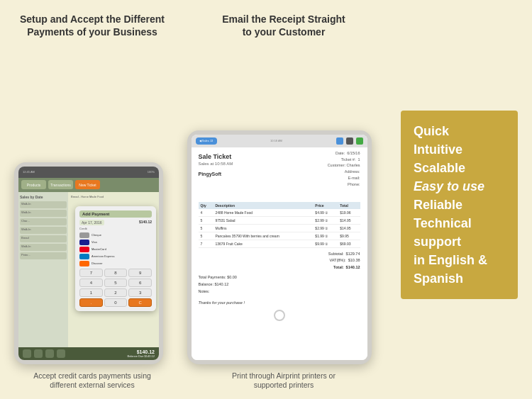 Image resolution: width=532 pixels, height=399 pixels. Describe the element at coordinates (43, 222) in the screenshot. I see `sidebar-row: Char...` at that location.